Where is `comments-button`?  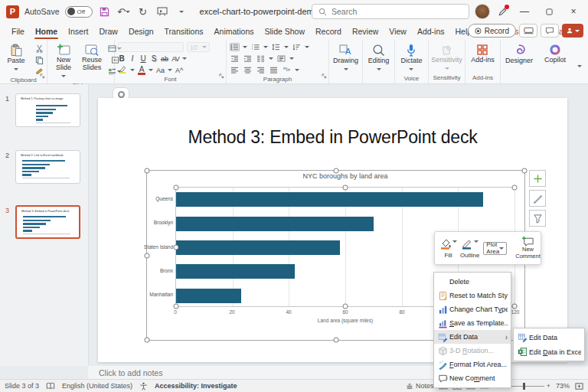
comments-button is located at coordinates (550, 31).